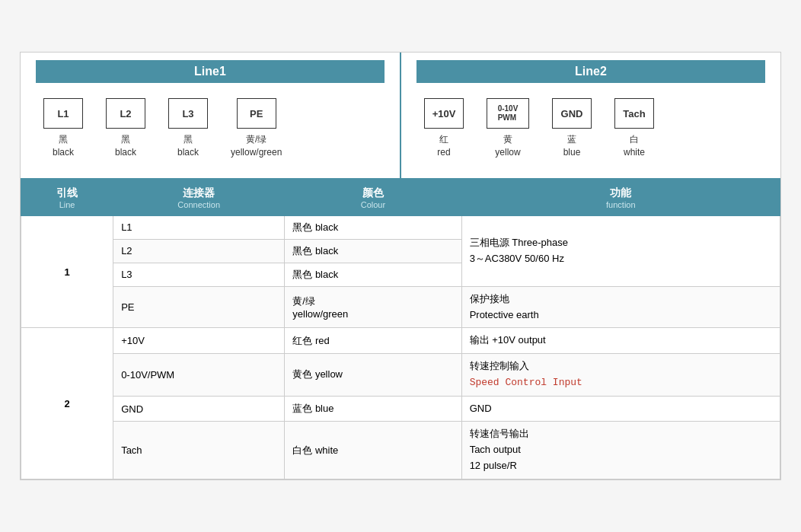  I want to click on cell-connection-pwm: 0-10V/PWM, so click(199, 375).